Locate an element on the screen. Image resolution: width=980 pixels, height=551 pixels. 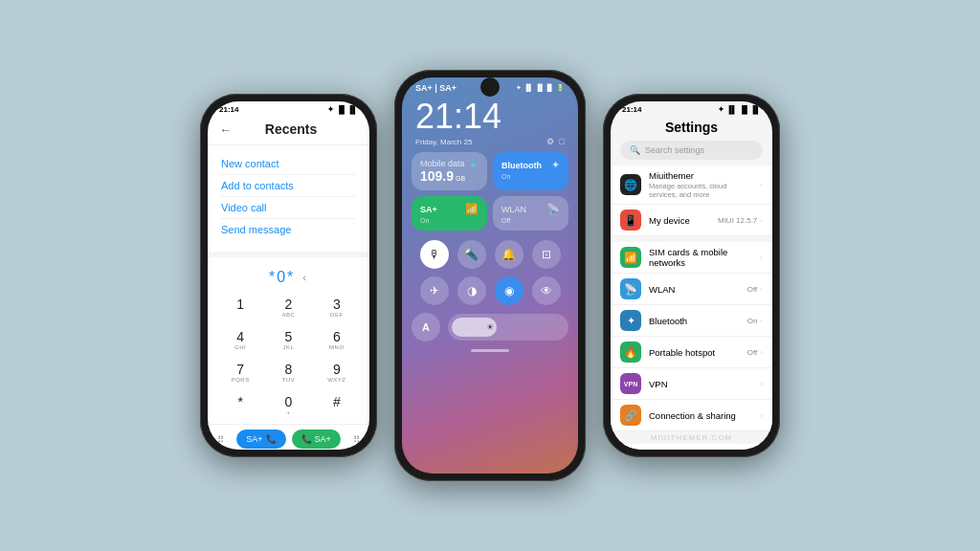
p1-dialer: *0* ‹ 1 2ABC 3DEF 4GHI 5JKL 6MNO 7PQRS 8… is located at coordinates (289, 342).